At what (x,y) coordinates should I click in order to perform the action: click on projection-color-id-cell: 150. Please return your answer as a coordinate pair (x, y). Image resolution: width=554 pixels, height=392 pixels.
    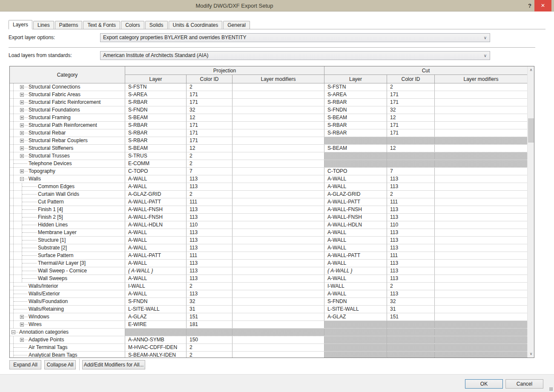
    Looking at the image, I should click on (210, 340).